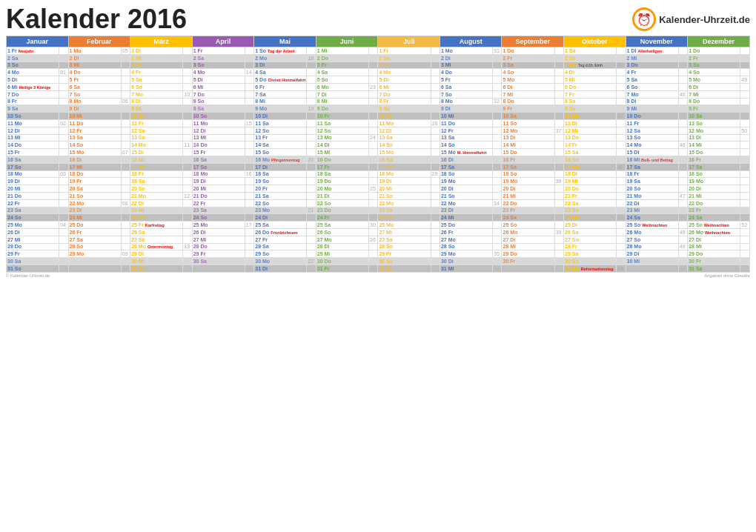 This screenshot has width=756, height=532. What do you see at coordinates (719, 41) in the screenshot?
I see `month-dec: Dezember` at bounding box center [719, 41].